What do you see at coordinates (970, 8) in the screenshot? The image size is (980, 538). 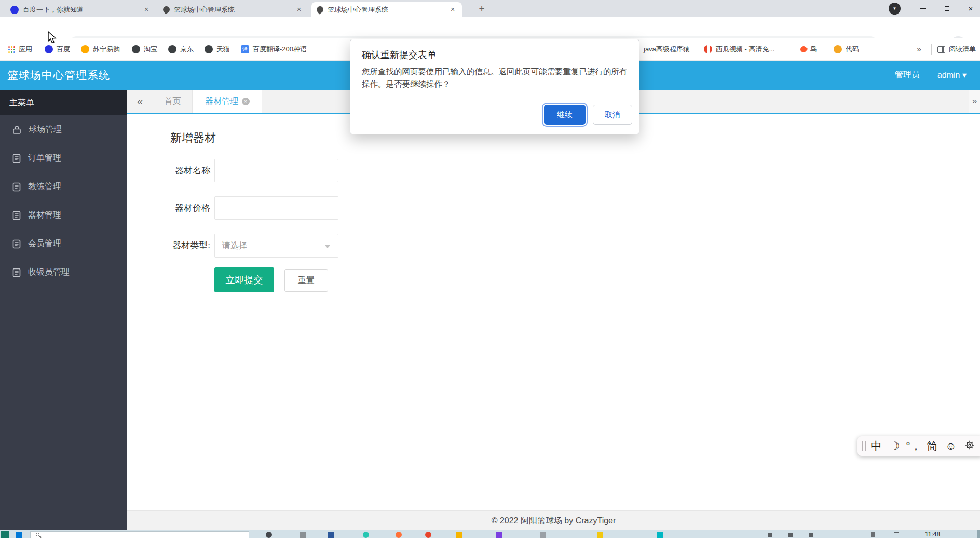 I see `window-close-button: ×` at bounding box center [970, 8].